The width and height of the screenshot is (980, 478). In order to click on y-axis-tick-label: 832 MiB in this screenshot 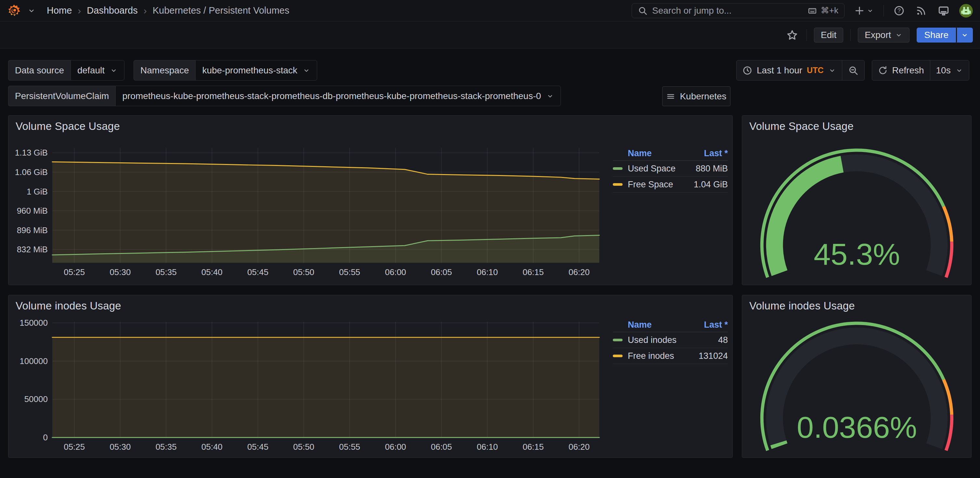, I will do `click(32, 249)`.